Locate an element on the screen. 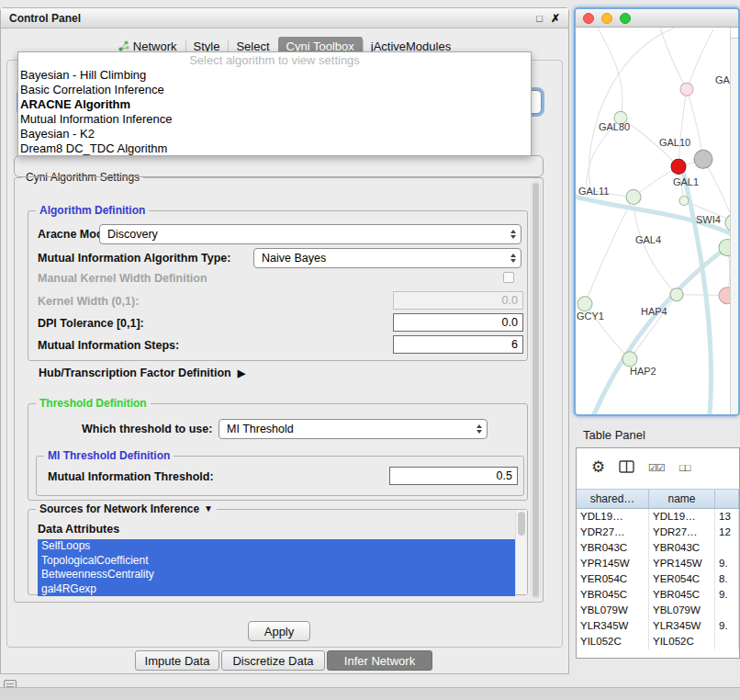 This screenshot has height=700, width=740. bottom-tab-discretize-data: Discretize Data is located at coordinates (274, 660).